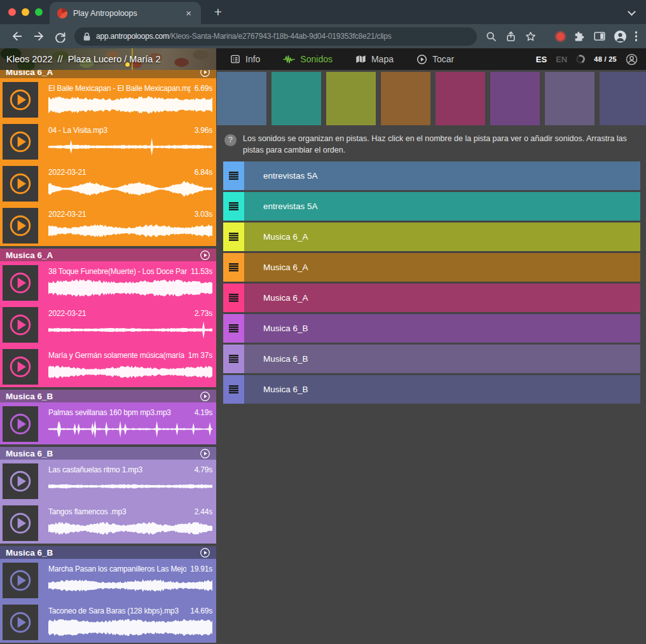 The width and height of the screenshot is (646, 644). I want to click on bookmark-star-icon, so click(530, 37).